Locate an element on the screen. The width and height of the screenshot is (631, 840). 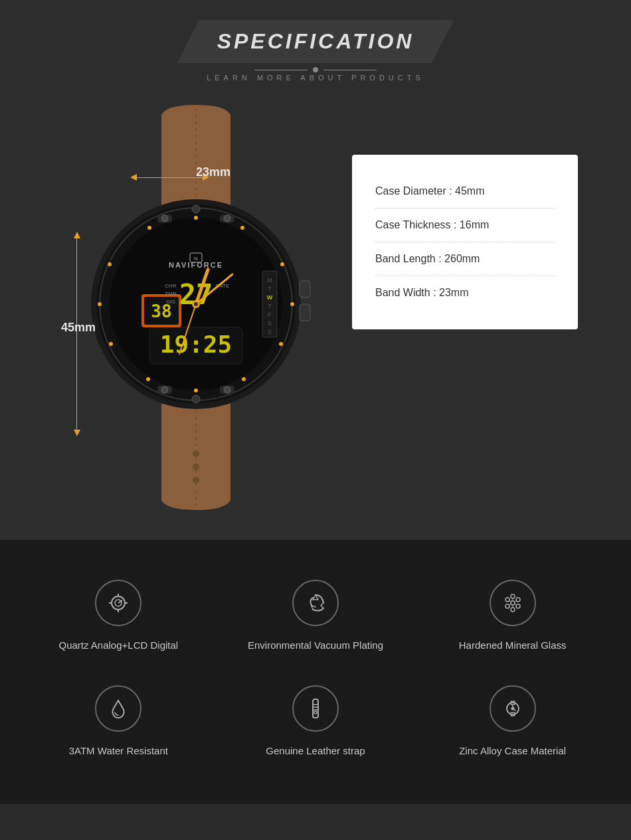
spec-row-band-length: Band Length : 260mm is located at coordinates (465, 259).